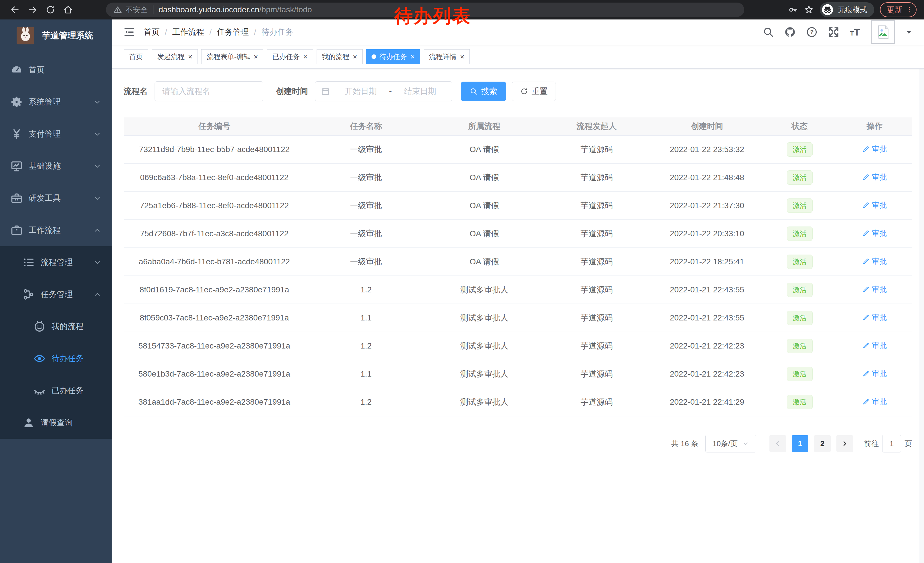  What do you see at coordinates (790, 32) in the screenshot?
I see `github-icon` at bounding box center [790, 32].